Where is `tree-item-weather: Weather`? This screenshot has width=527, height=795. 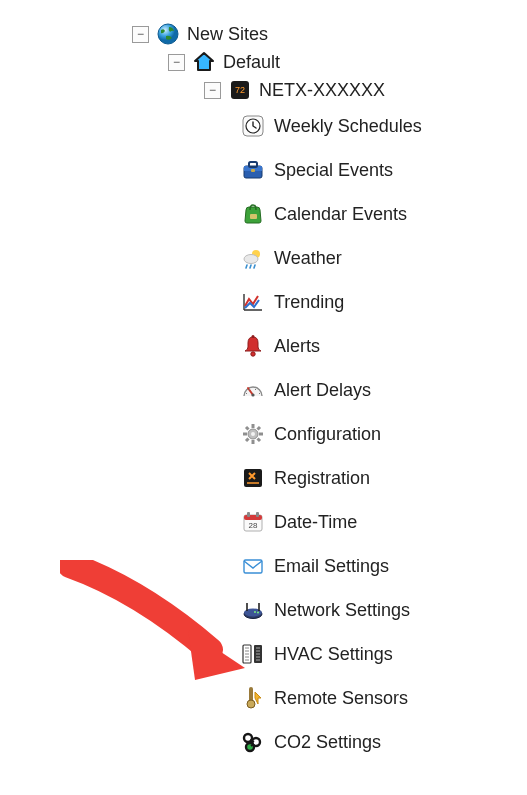
tree-item-weather: Weather is located at coordinates (331, 258).